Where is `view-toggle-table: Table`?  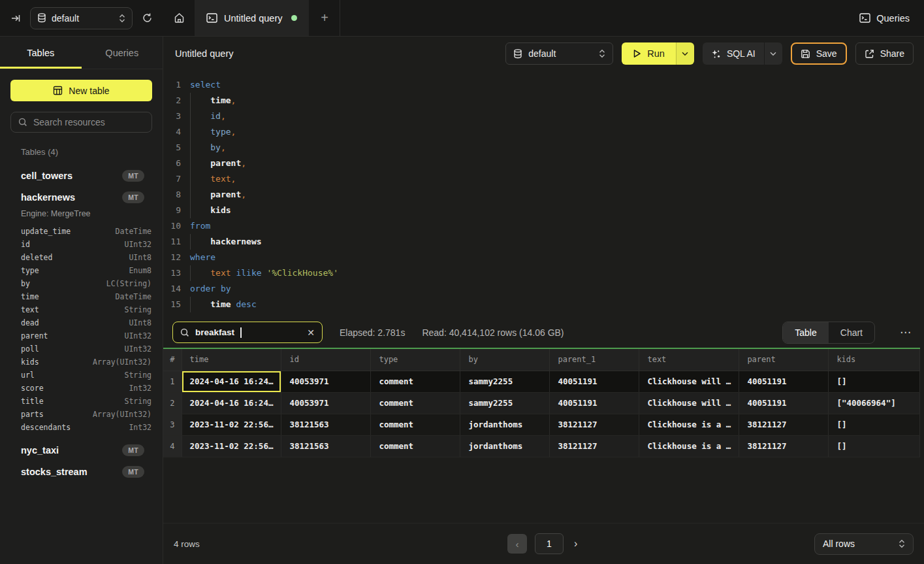
view-toggle-table: Table is located at coordinates (806, 333).